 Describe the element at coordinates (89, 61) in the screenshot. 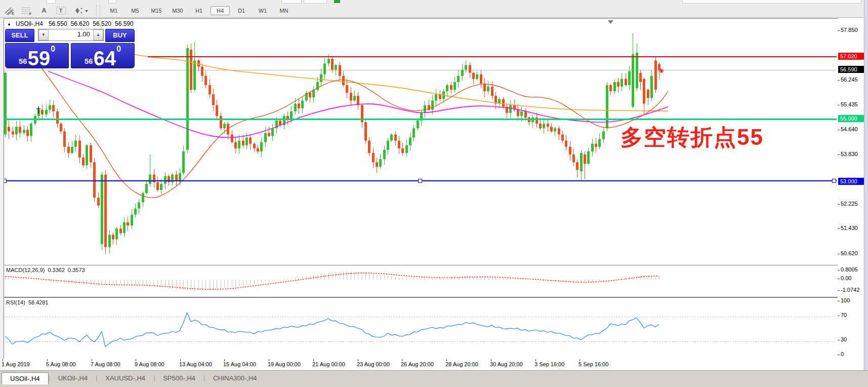

I see `buy-price-handle: 56` at that location.